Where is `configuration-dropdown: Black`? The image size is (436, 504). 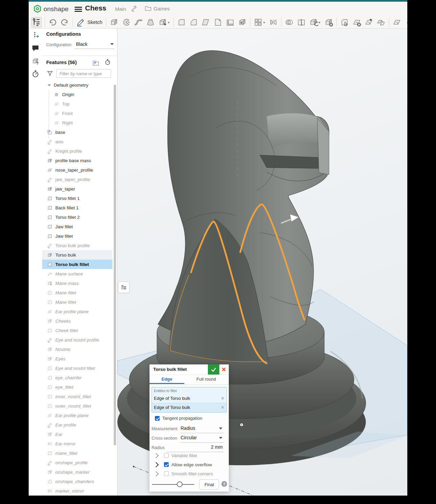 configuration-dropdown: Black is located at coordinates (94, 45).